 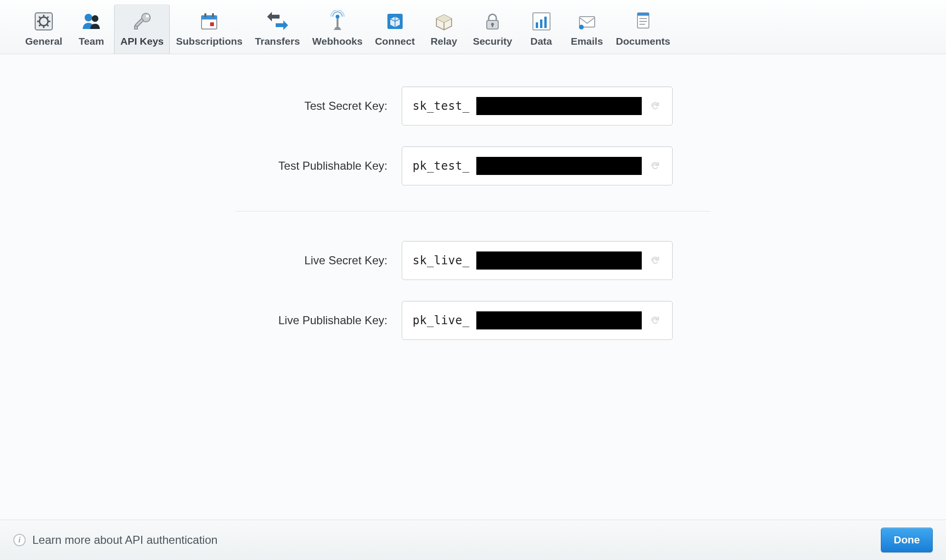 What do you see at coordinates (142, 41) in the screenshot?
I see `tab-label: API Keys` at bounding box center [142, 41].